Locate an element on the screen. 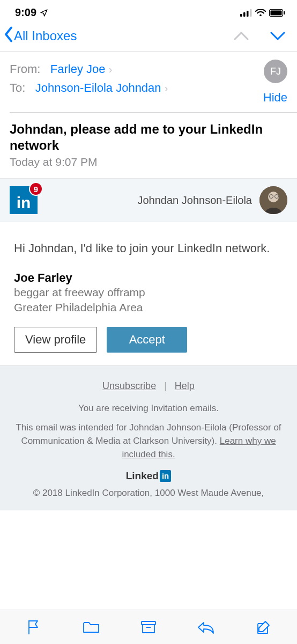  to-label: To: is located at coordinates (17, 88).